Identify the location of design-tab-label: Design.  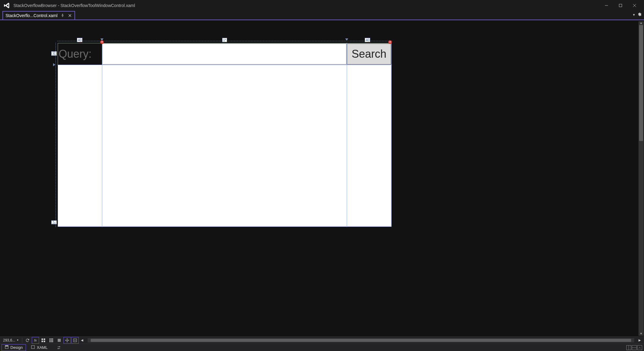
(16, 347).